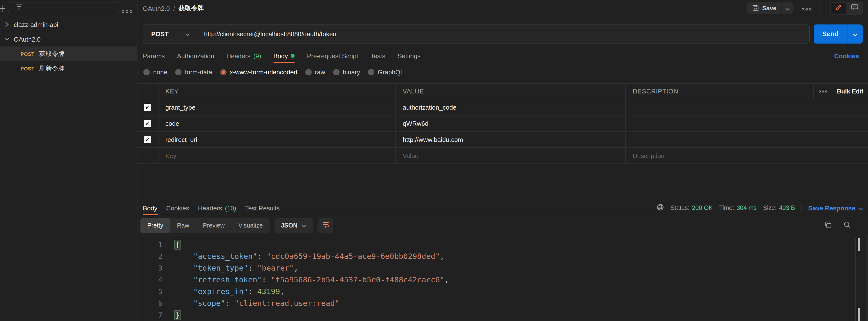 The image size is (868, 321). Describe the element at coordinates (3, 9) in the screenshot. I see `new-collection-plus-icon` at that location.